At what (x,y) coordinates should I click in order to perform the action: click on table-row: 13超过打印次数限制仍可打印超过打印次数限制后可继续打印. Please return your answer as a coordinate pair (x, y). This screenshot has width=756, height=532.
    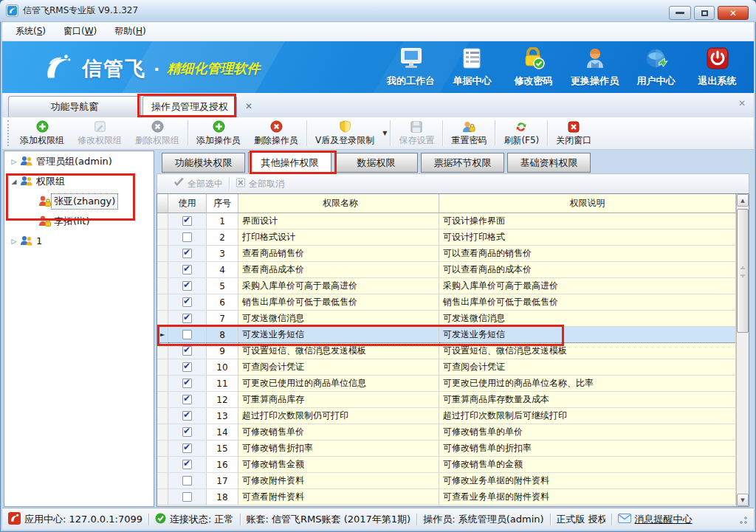
    Looking at the image, I should click on (447, 416).